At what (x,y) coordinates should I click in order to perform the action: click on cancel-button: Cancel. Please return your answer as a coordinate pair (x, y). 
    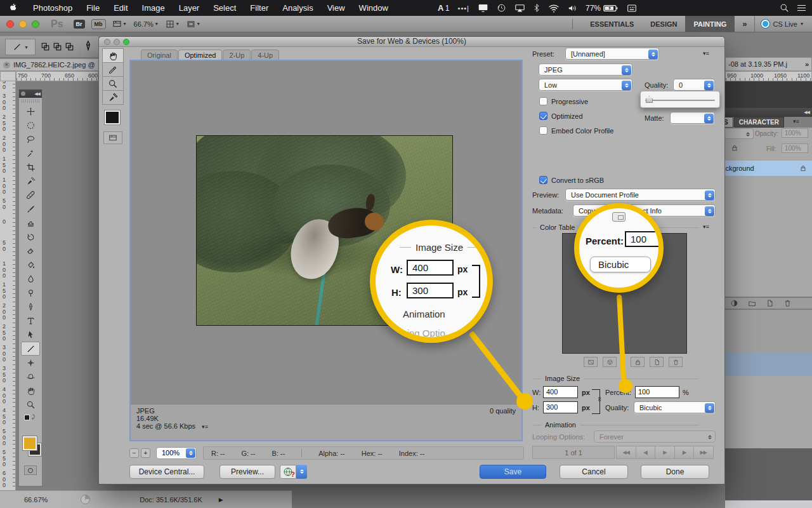
    Looking at the image, I should click on (594, 472).